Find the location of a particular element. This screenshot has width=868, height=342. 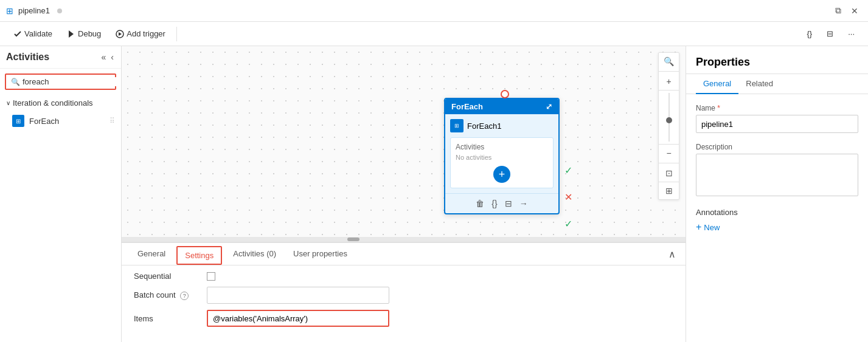

properties-title: Properties is located at coordinates (777, 60).